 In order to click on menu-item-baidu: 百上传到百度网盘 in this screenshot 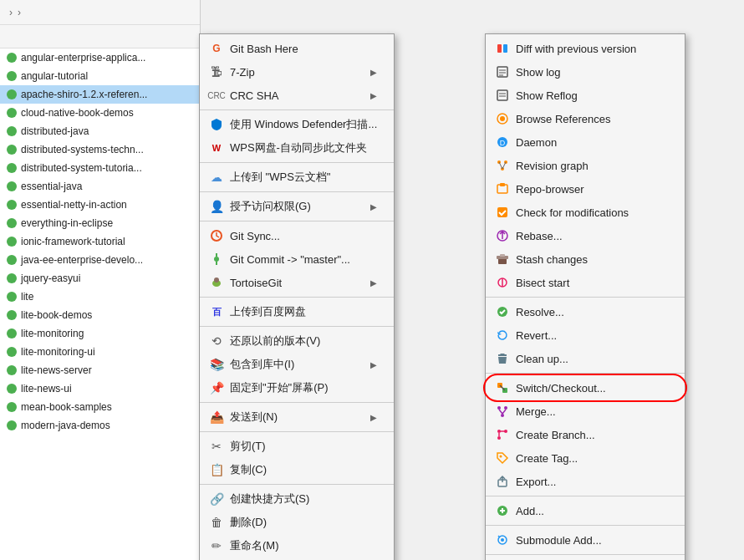, I will do `click(297, 312)`.